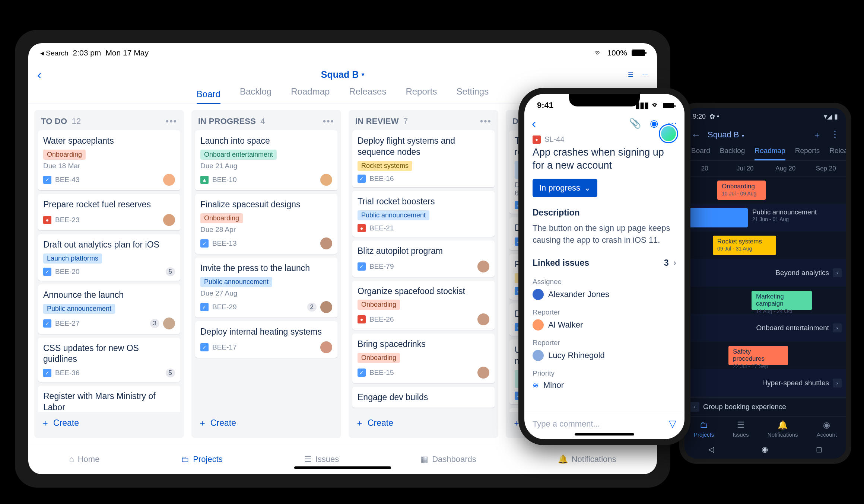 This screenshot has height=504, width=864. Describe the element at coordinates (54, 53) in the screenshot. I see `status-back: ◂ Search` at that location.